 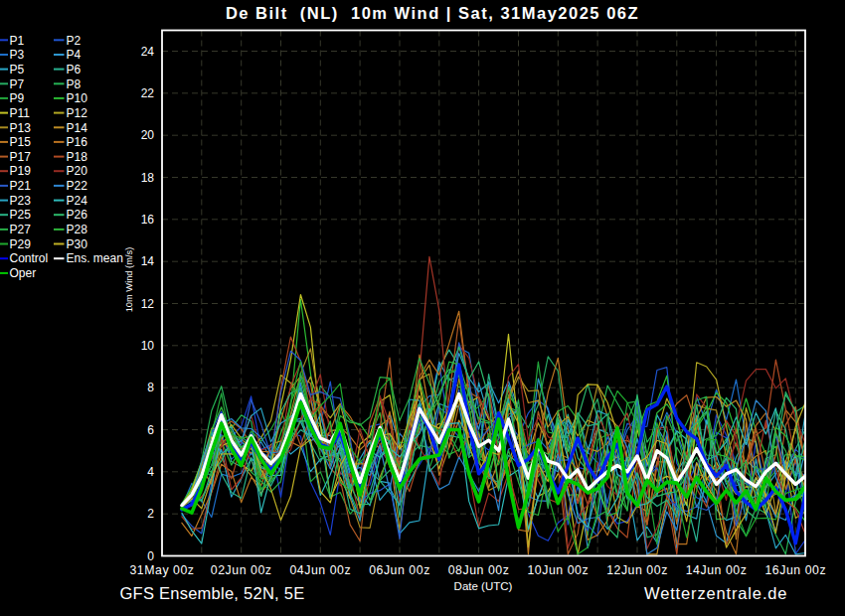 I want to click on svg-text: 12Jun 00z, so click(x=637, y=570).